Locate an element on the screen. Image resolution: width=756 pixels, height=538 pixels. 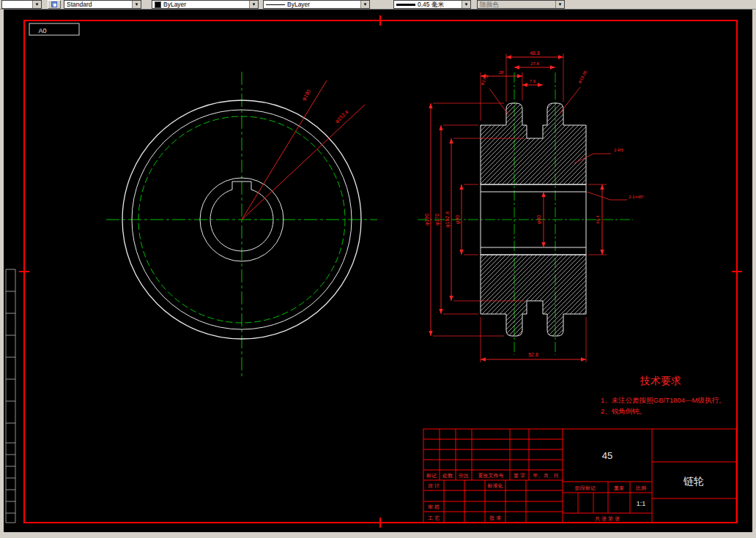
col-mark: 标记 is located at coordinates (431, 476).